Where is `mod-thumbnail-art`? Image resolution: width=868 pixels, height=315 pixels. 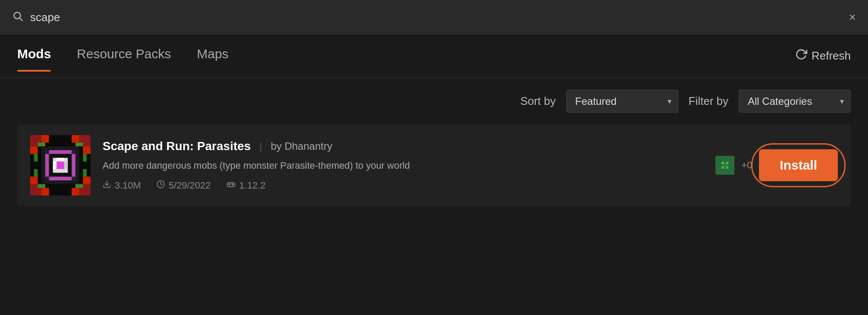
mod-thumbnail-art is located at coordinates (60, 165).